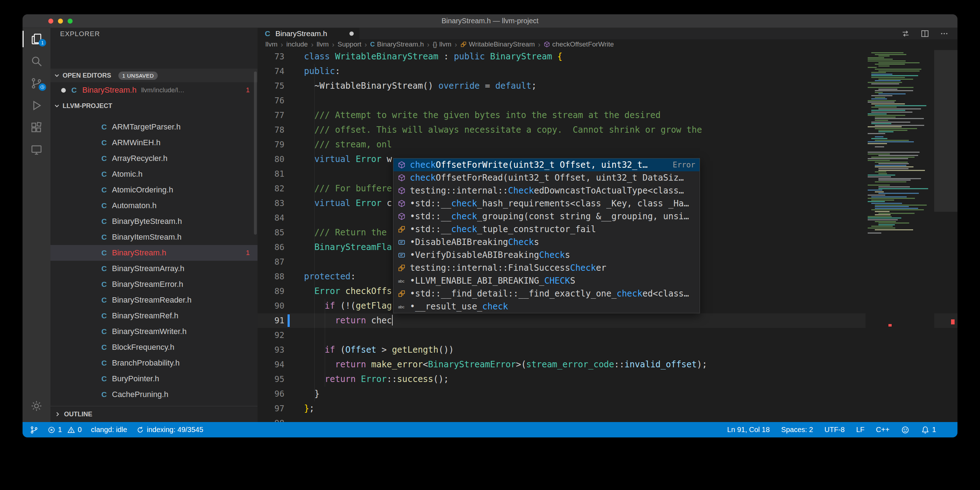  Describe the element at coordinates (37, 150) in the screenshot. I see `remote-explorer-activity-button` at that location.